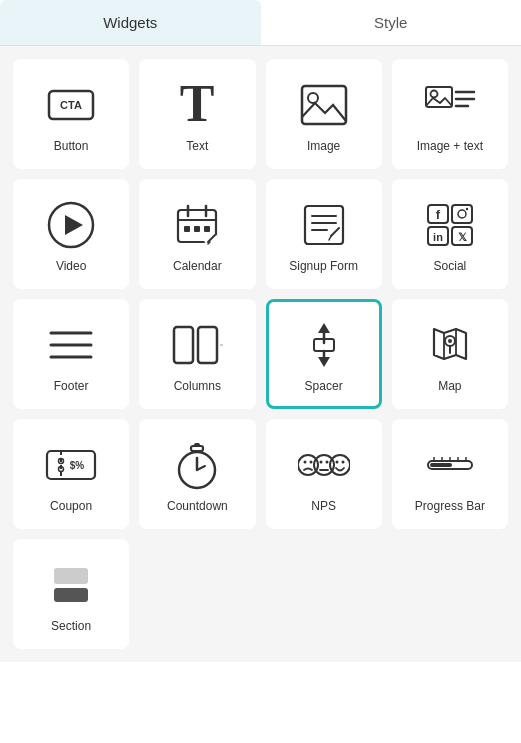  I want to click on widget-calendar: Calendar, so click(197, 234).